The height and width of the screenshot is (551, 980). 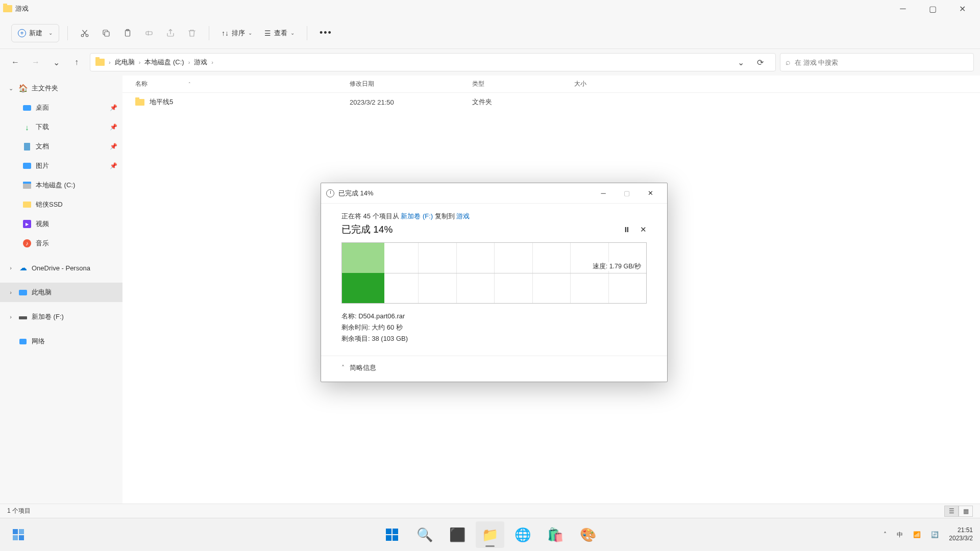 I want to click on titlebar: 游戏 ─ ▢ ✕, so click(x=490, y=9).